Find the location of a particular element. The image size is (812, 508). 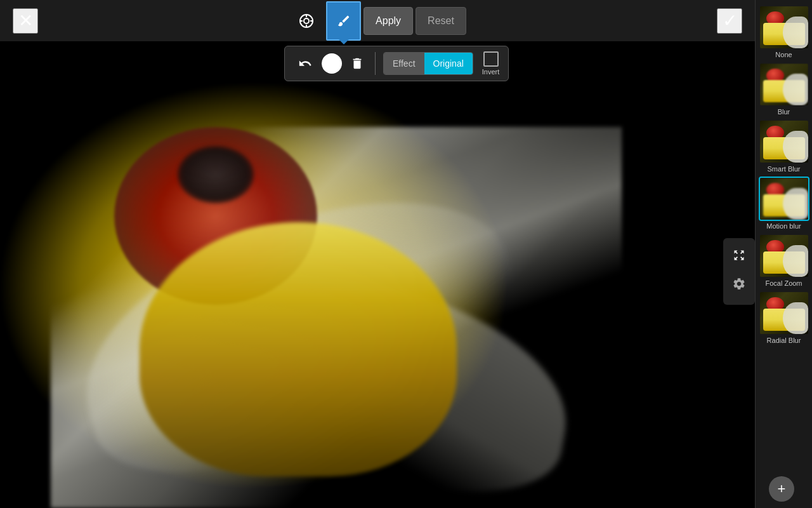

effect-thumb-none is located at coordinates (784, 27).